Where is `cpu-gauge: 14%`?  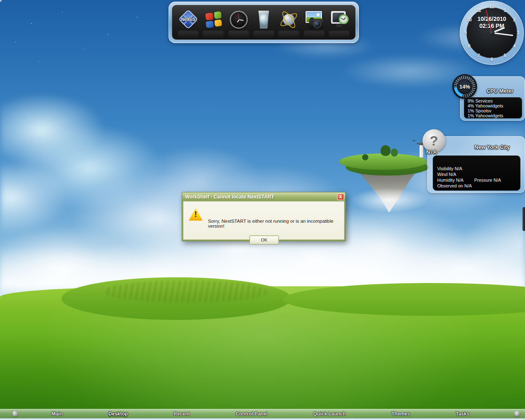 cpu-gauge: 14% is located at coordinates (465, 87).